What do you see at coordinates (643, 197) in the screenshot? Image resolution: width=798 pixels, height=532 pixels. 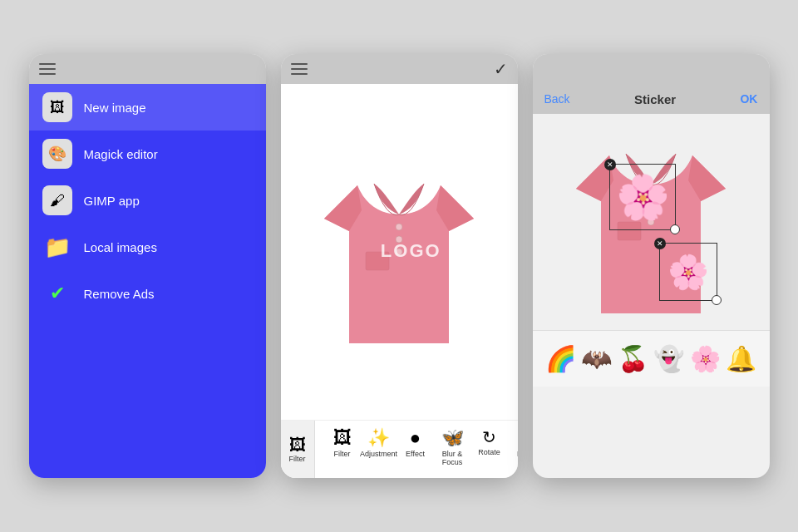 I see `sticker-box-1: ✕ 🌸` at bounding box center [643, 197].